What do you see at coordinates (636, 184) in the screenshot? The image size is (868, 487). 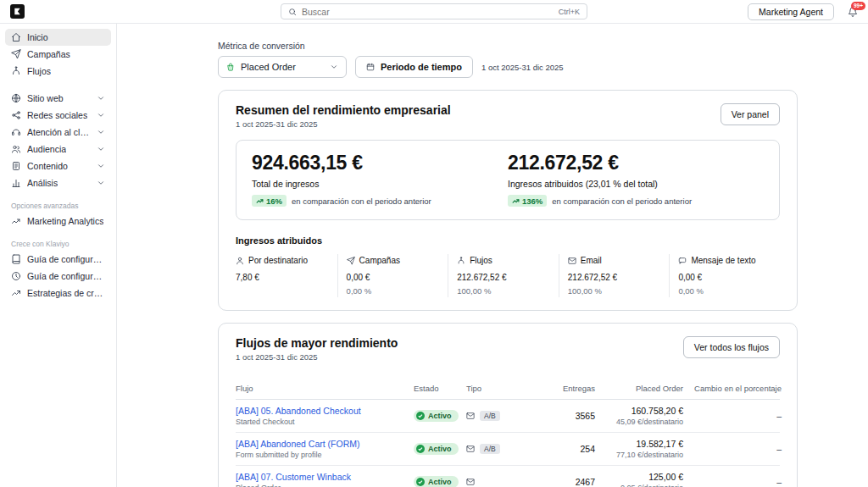 I see `attributed-revenue-label: Ingresos atribuidos (23,01 % del total)` at bounding box center [636, 184].